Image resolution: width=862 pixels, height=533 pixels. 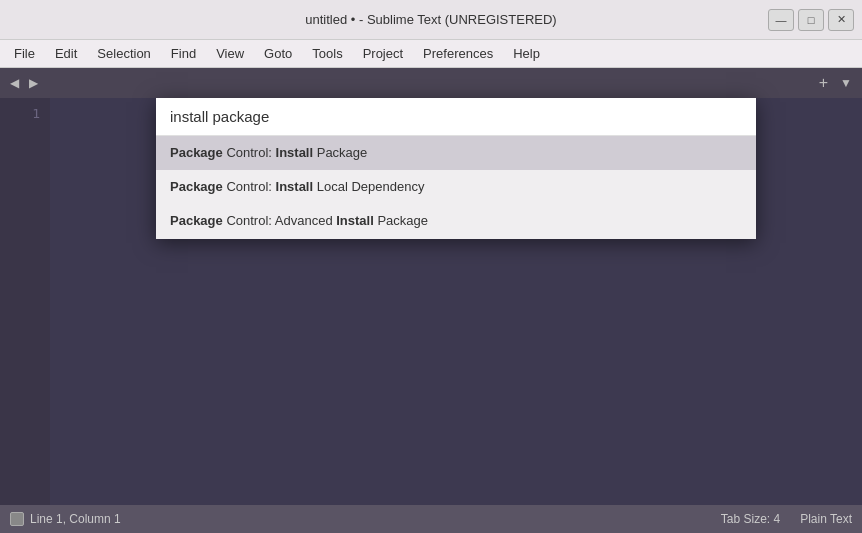 I want to click on result-item-2: Package Control: Install Local Dependenc…, so click(x=456, y=187).